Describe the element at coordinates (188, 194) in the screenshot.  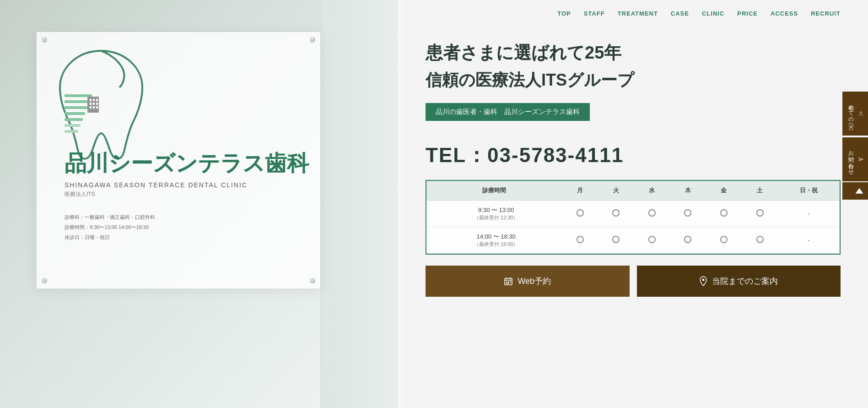
I see `sign-roman2: 医療法人ITS` at that location.